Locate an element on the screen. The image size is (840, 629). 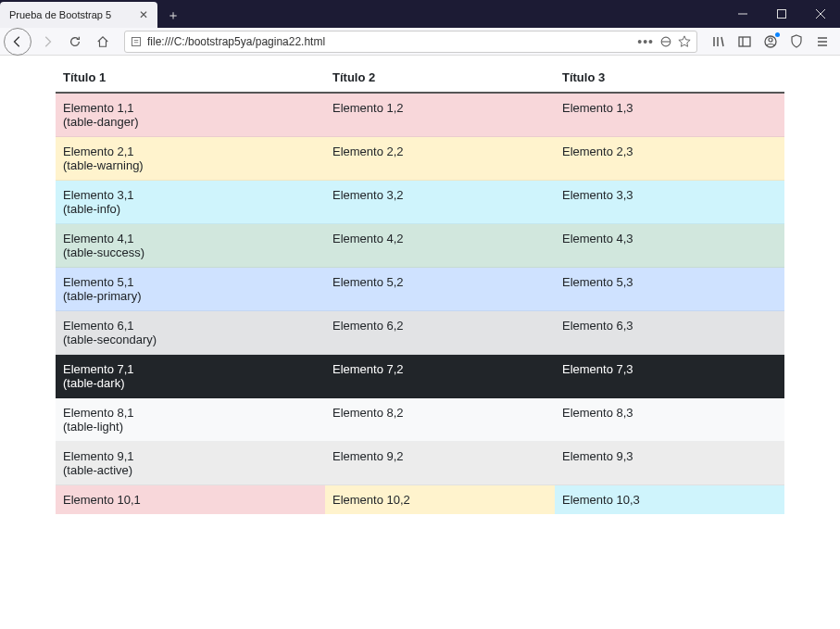
table-cell: Elemento 4,2 is located at coordinates (440, 246).